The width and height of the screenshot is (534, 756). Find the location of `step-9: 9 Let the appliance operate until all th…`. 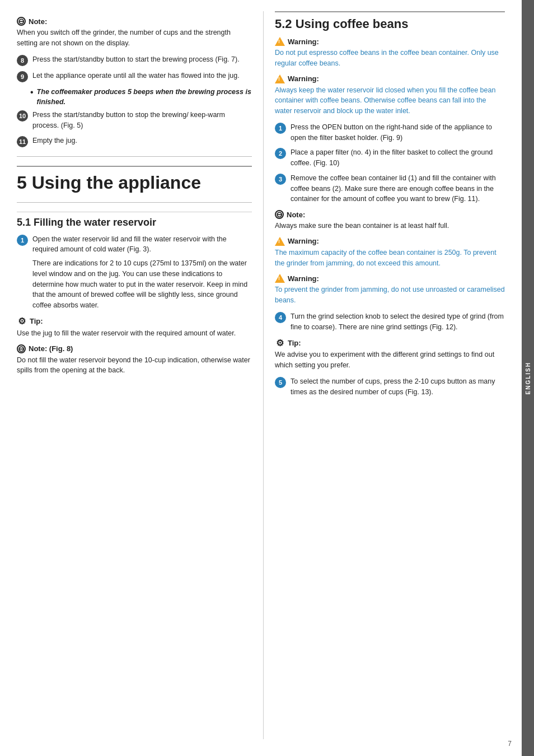

step-9: 9 Let the appliance operate until all th… is located at coordinates (134, 76).